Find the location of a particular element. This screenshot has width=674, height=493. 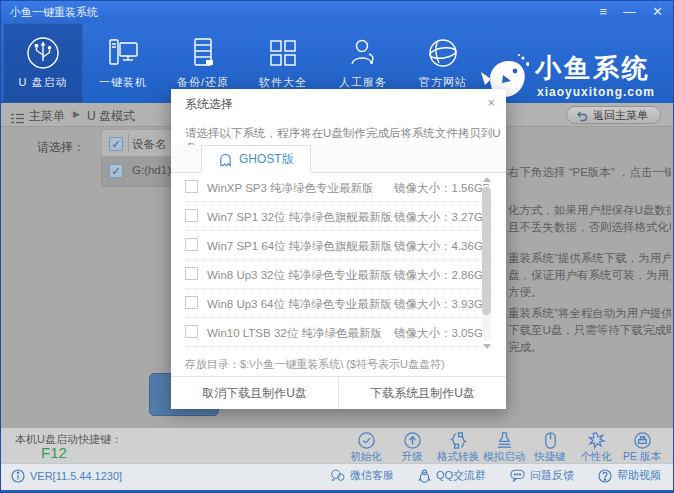

system-size: 镜像大小：4.36GB is located at coordinates (442, 246).